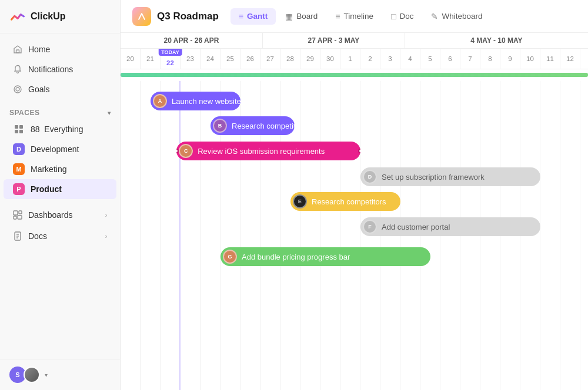 This screenshot has height=390, width=588. Describe the element at coordinates (18, 69) in the screenshot. I see `bell-icon` at that location.